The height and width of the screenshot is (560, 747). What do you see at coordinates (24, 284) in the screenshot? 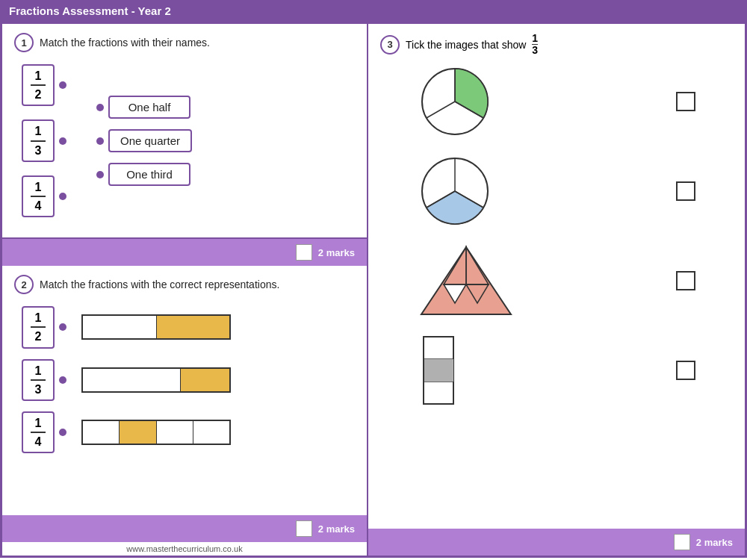
I see `q2-number: 2` at bounding box center [24, 284].